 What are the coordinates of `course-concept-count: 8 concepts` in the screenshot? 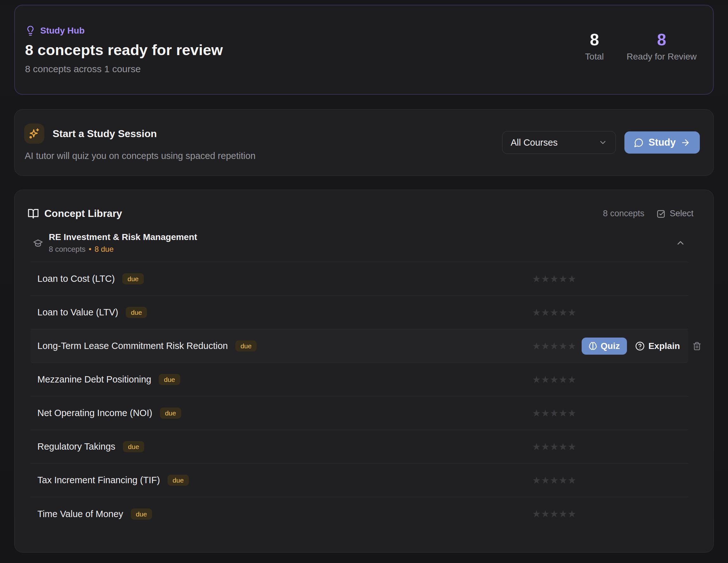 It's located at (67, 249).